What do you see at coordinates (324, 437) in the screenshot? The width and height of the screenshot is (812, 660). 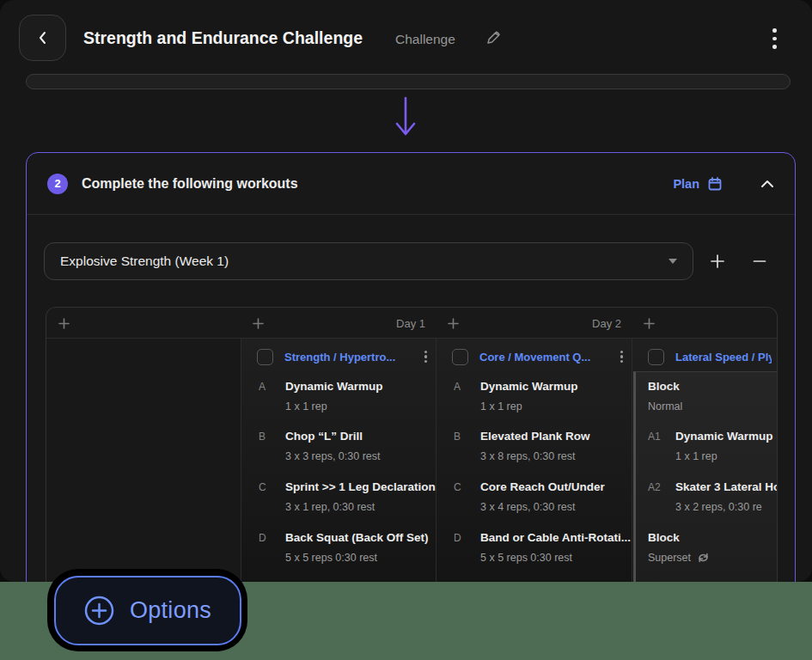 I see `exercise-name: Chop “L” Drill` at bounding box center [324, 437].